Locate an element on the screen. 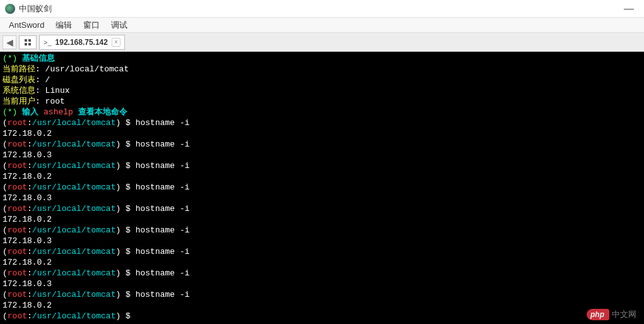 This screenshot has height=324, width=644. window-minimize-button: — is located at coordinates (629, 9).